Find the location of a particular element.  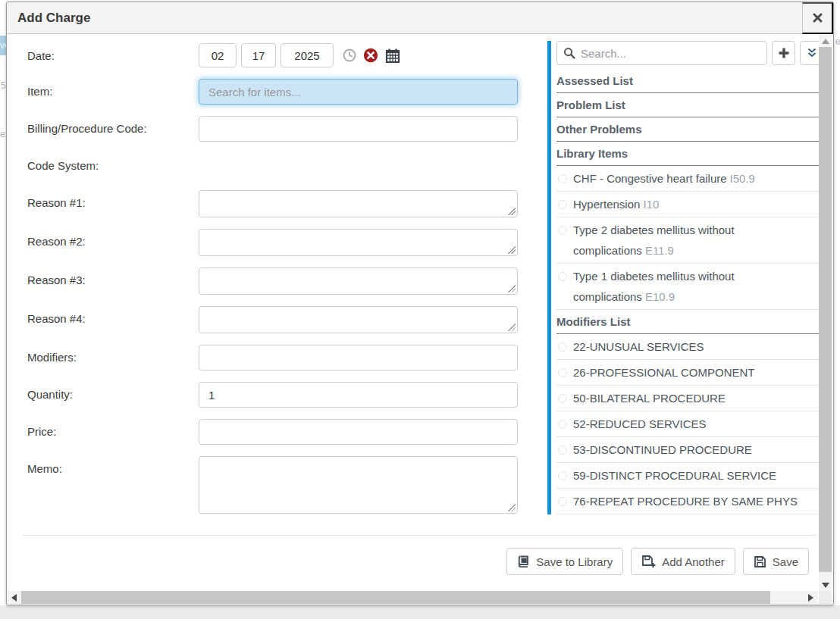

scroll-left-arrow-icon is located at coordinates (14, 598).